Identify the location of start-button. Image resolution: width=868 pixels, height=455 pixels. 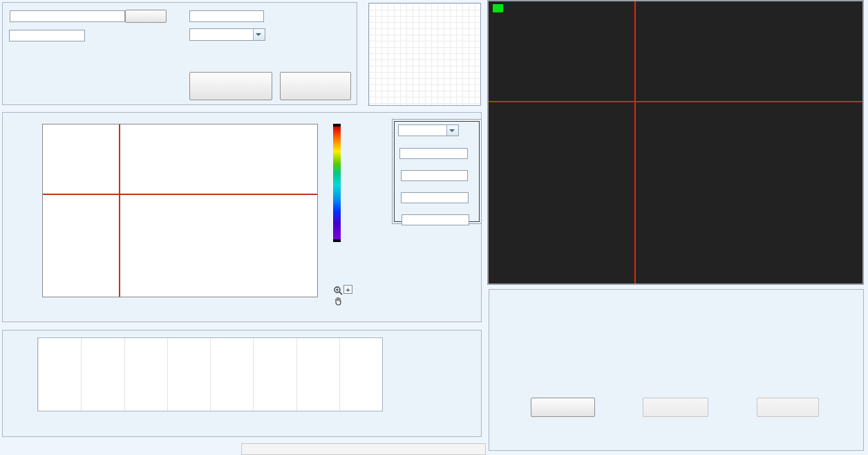
(563, 407).